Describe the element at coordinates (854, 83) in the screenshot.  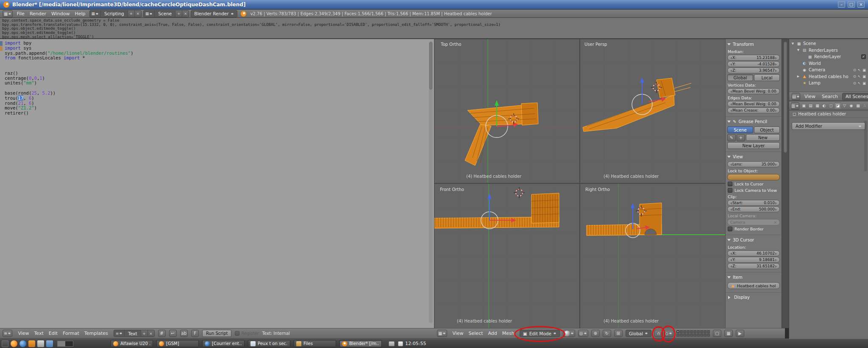
I see `visibility-eye-icon: ⊙` at that location.